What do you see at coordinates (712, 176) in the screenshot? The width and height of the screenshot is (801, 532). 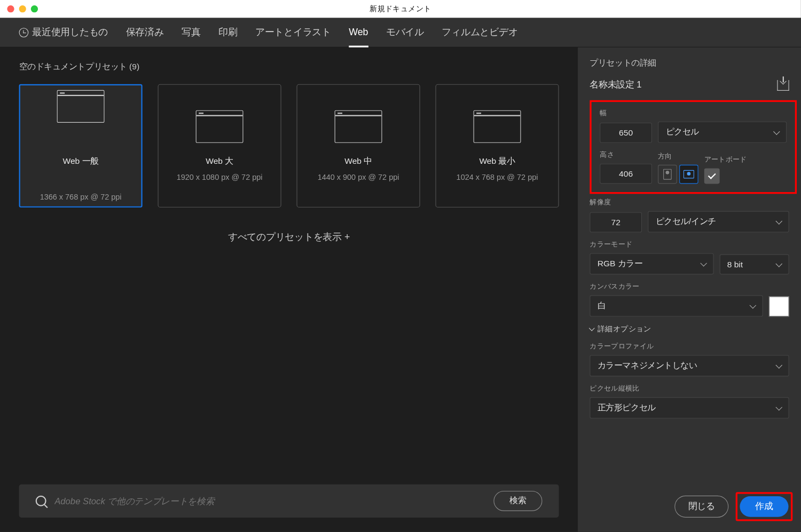 I see `artboard-checkbox` at bounding box center [712, 176].